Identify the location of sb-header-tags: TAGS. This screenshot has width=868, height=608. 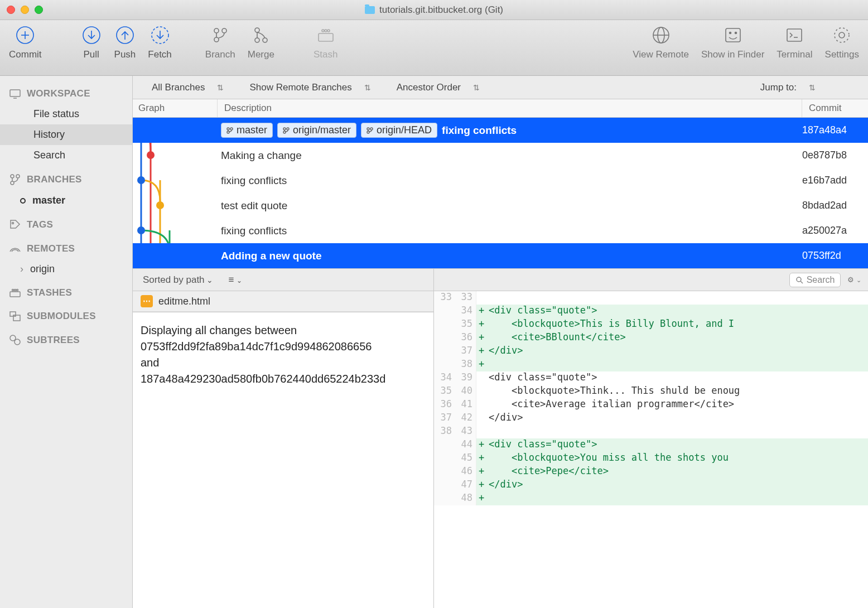
(66, 225).